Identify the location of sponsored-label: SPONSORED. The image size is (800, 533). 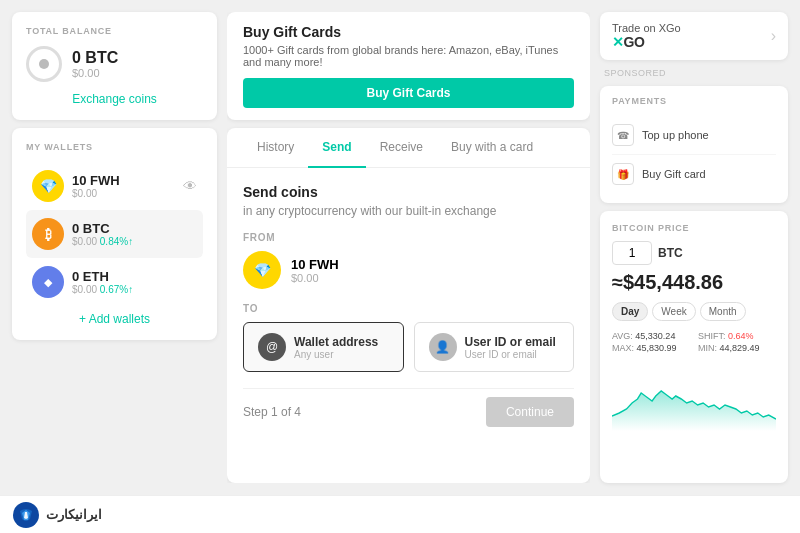
(694, 73).